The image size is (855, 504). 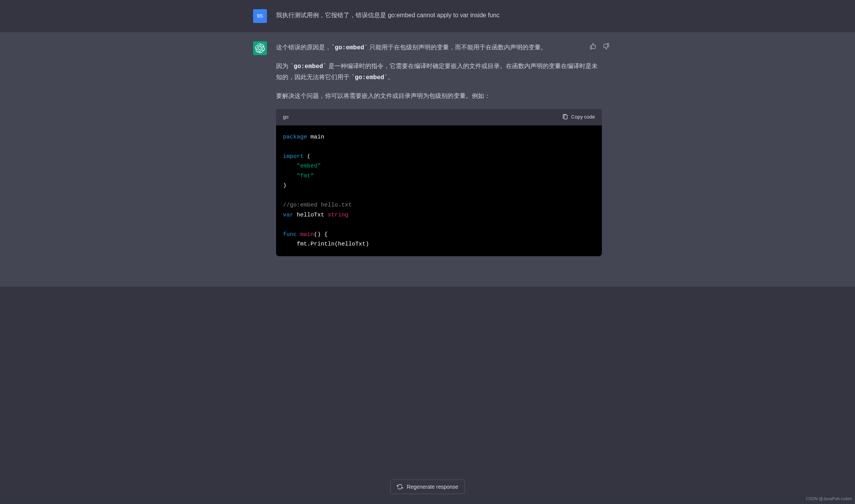 What do you see at coordinates (428, 16) in the screenshot?
I see `user-message-inner: 9S 我执行测试用例，它报错了，错误信息是 go:embed cannot ap…` at bounding box center [428, 16].